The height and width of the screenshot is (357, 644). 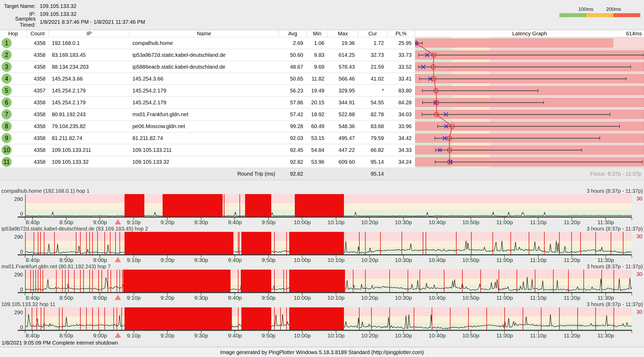 What do you see at coordinates (530, 34) in the screenshot?
I see `col-header-latency-graph: Latency Graph 614ms` at bounding box center [530, 34].